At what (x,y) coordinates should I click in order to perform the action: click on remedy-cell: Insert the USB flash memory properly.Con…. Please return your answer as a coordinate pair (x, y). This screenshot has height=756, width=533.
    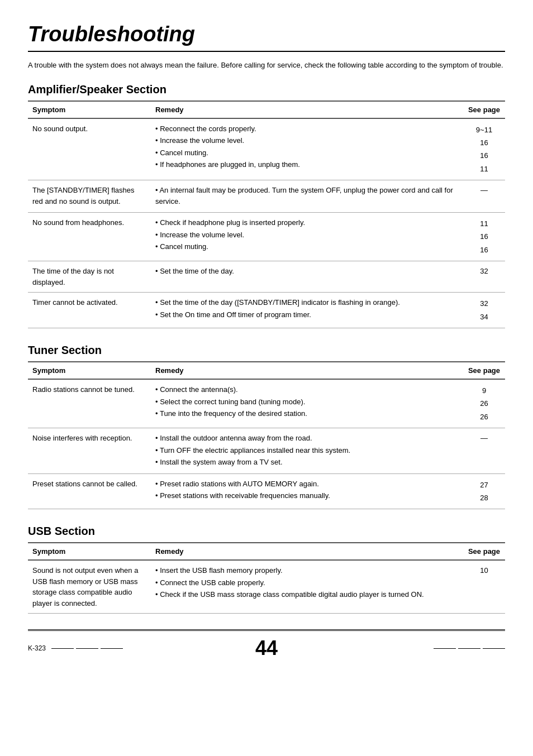
    Looking at the image, I should click on (307, 587).